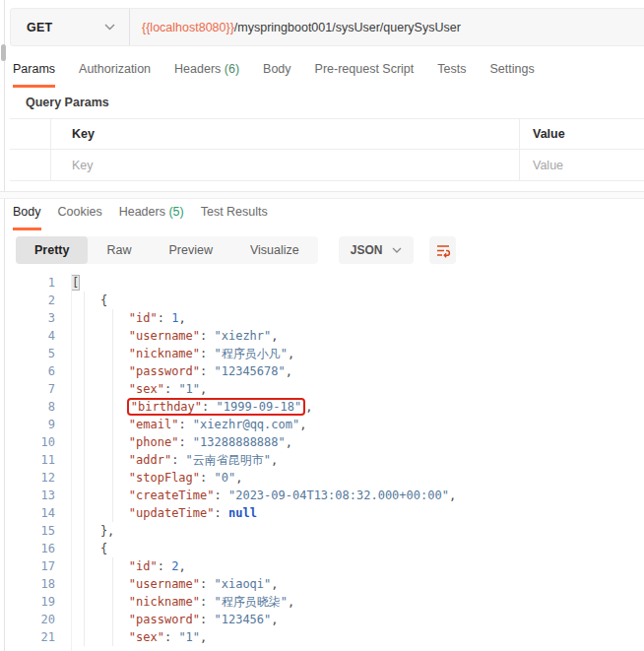 This screenshot has height=651, width=644. I want to click on tab-params: Params, so click(33, 75).